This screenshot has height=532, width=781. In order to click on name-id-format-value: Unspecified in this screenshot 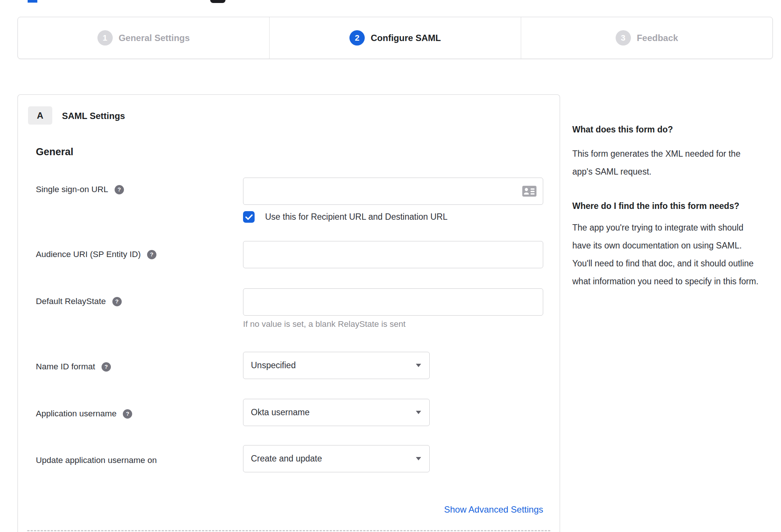, I will do `click(273, 366)`.